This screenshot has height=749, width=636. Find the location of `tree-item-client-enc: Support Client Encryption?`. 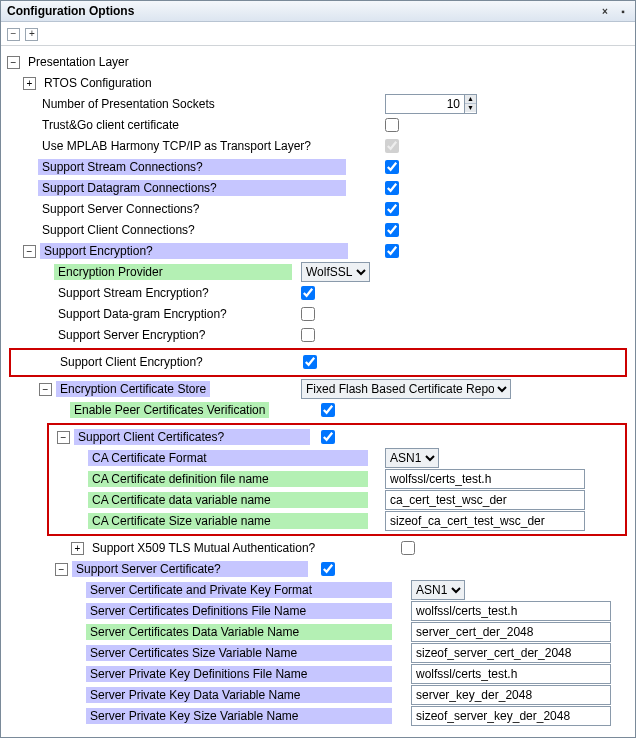

tree-item-client-enc: Support Client Encryption? is located at coordinates (318, 362).